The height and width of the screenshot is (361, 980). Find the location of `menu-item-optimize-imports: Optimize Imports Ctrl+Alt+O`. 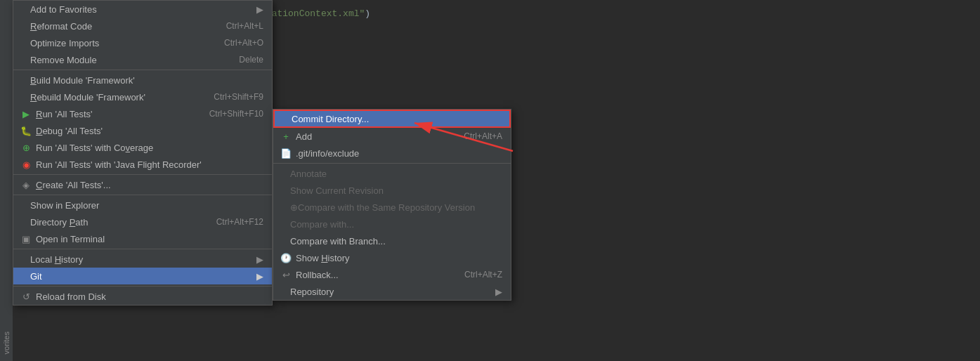

menu-item-optimize-imports: Optimize Imports Ctrl+Alt+O is located at coordinates (143, 43).